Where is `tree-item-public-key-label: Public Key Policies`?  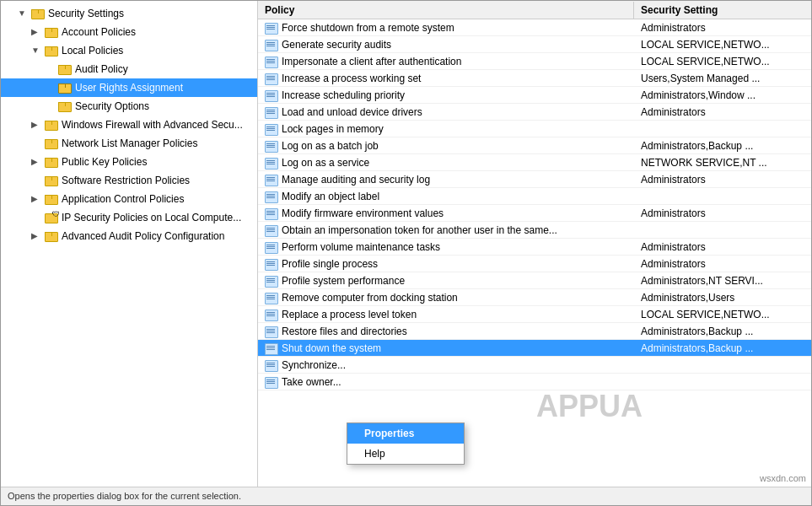
tree-item-public-key-label: Public Key Policies is located at coordinates (105, 162).